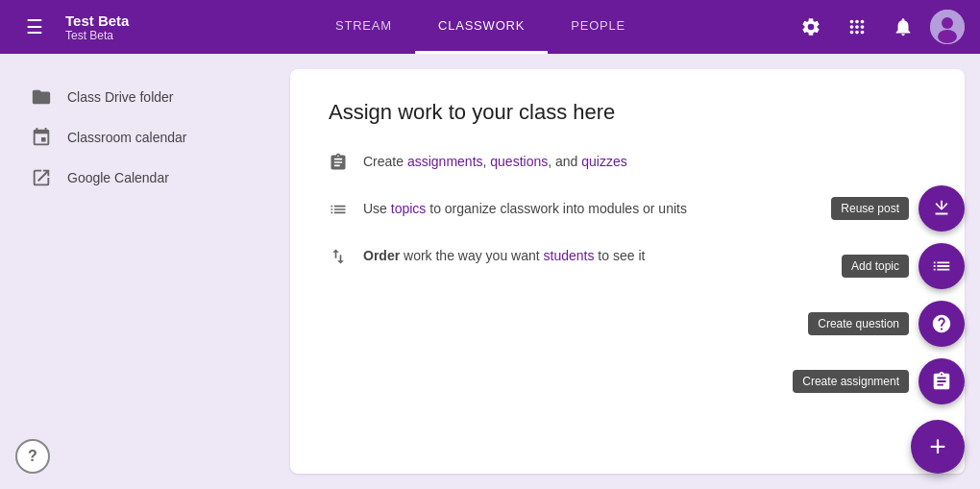  I want to click on nav-title: Test Beta Test Beta, so click(97, 27).